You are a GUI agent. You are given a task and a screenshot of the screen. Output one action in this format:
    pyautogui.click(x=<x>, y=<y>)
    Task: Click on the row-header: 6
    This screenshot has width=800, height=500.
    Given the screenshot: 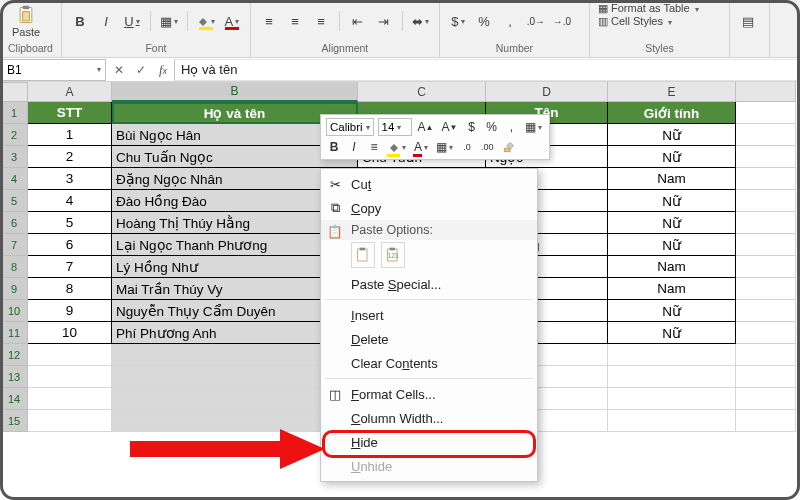 What is the action you would take?
    pyautogui.click(x=14, y=223)
    